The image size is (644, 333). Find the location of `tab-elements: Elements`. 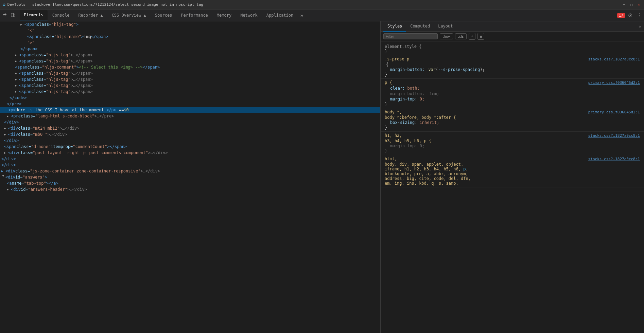

tab-elements: Elements is located at coordinates (34, 15).